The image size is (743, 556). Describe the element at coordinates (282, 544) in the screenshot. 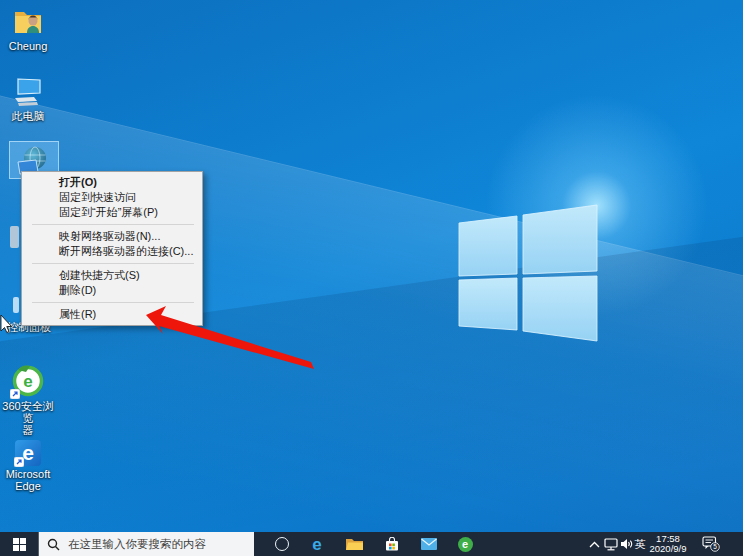

I see `cortana-icon` at that location.